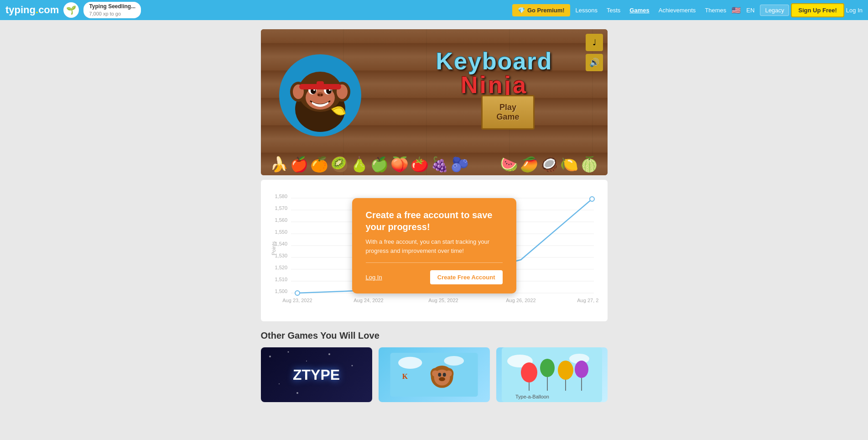  I want to click on game-card-inner: Type-a-Balloon, so click(552, 375).